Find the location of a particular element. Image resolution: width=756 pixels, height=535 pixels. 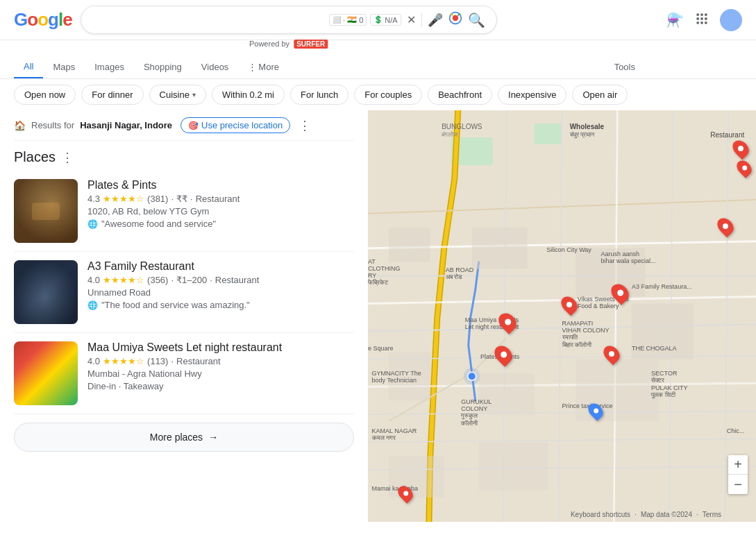

restaurant-1-stars: ★★★★☆ is located at coordinates (124, 198).